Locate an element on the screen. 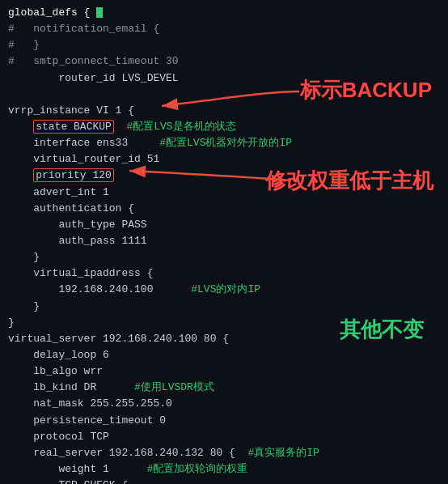 This screenshot has height=484, width=448. line-22: delay_loop 6 is located at coordinates (224, 355).